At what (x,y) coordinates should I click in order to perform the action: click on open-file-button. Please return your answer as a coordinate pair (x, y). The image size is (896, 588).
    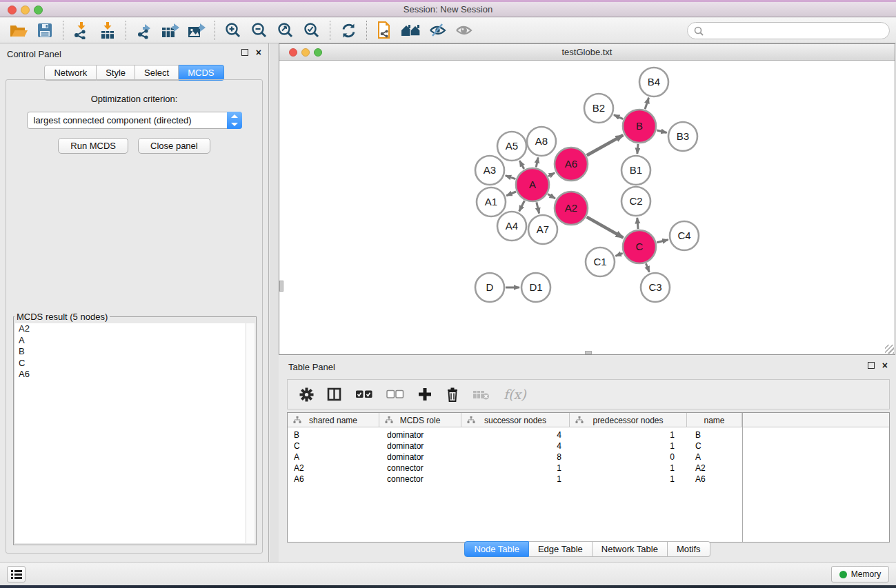
    Looking at the image, I should click on (19, 30).